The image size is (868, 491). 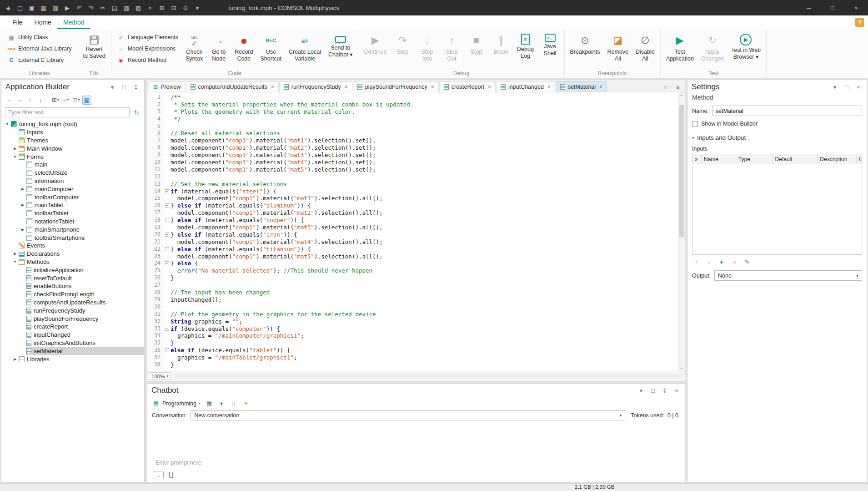 I want to click on output-dropdown: None ▾, so click(x=788, y=276).